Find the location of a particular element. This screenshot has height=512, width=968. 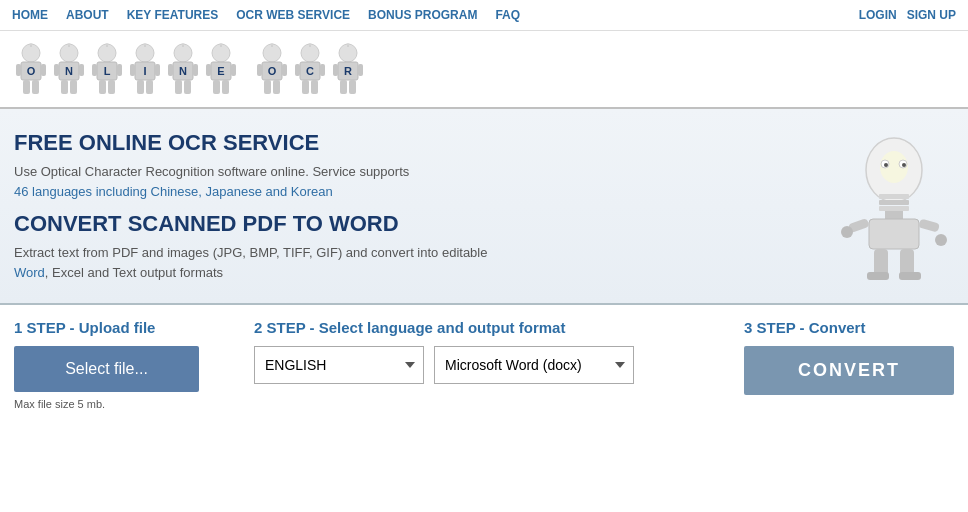

logo-robot-c: C is located at coordinates (310, 70).